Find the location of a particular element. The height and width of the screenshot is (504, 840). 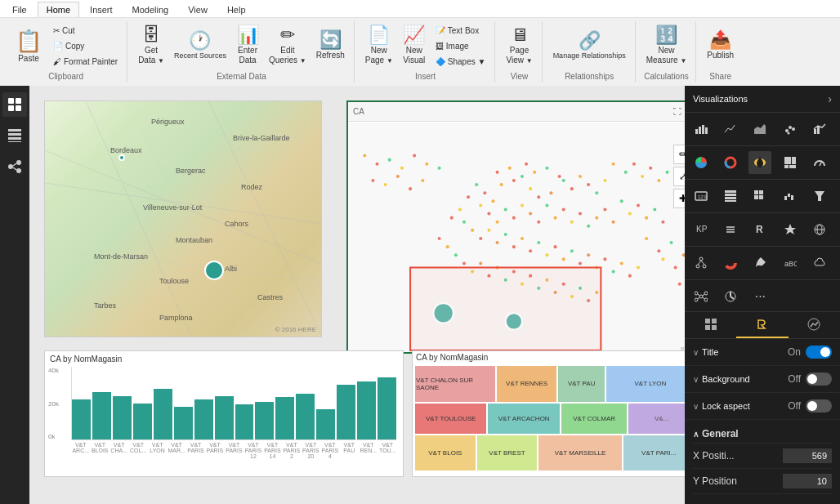

treemap-cell-pau: V&T PAU is located at coordinates (581, 384).